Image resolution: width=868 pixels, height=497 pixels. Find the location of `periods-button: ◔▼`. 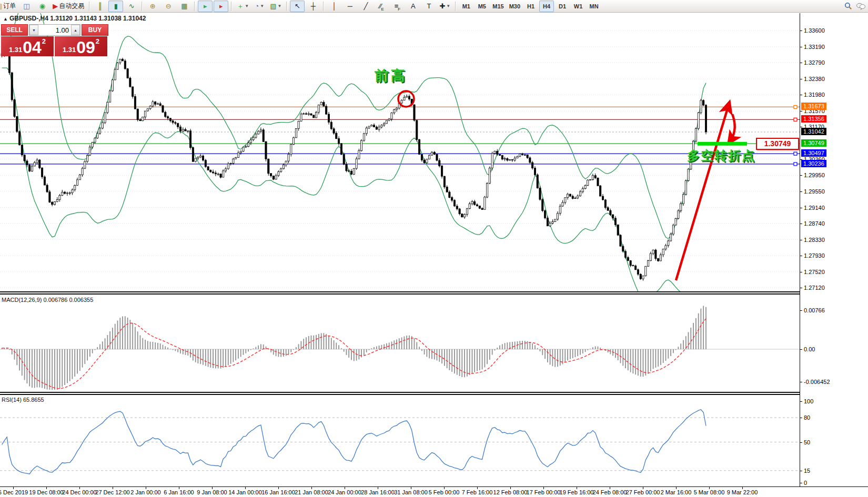

periods-button: ◔▼ is located at coordinates (259, 6).